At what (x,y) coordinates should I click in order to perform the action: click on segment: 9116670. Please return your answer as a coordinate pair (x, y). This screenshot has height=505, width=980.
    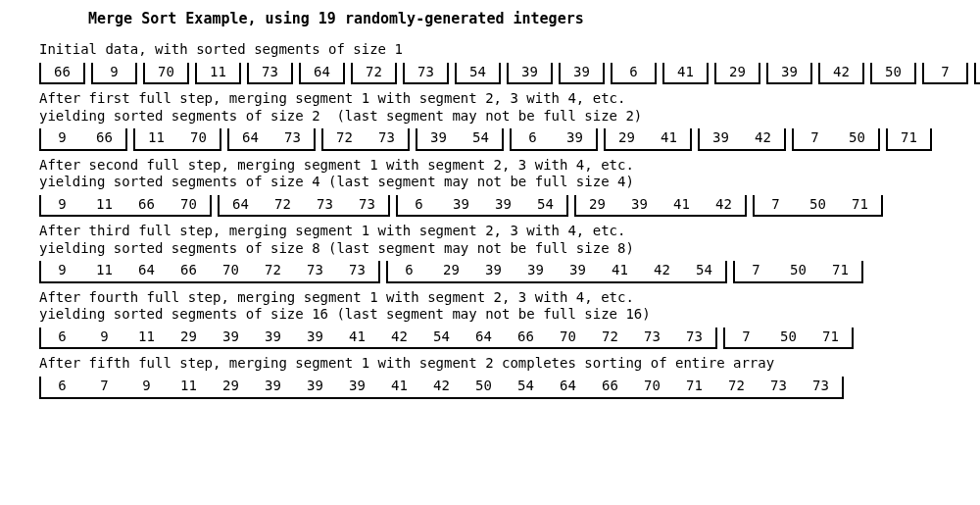
    Looking at the image, I should click on (125, 206).